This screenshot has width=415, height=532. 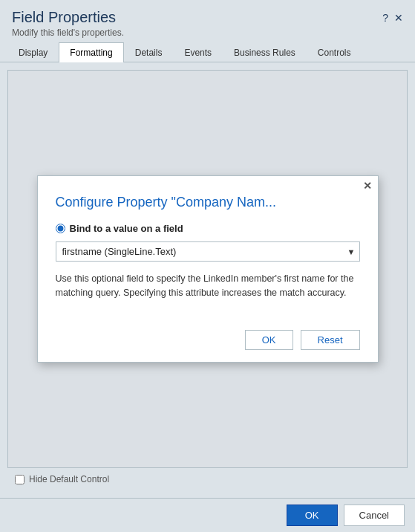 What do you see at coordinates (399, 18) in the screenshot?
I see `window-close-icon: ✕` at bounding box center [399, 18].